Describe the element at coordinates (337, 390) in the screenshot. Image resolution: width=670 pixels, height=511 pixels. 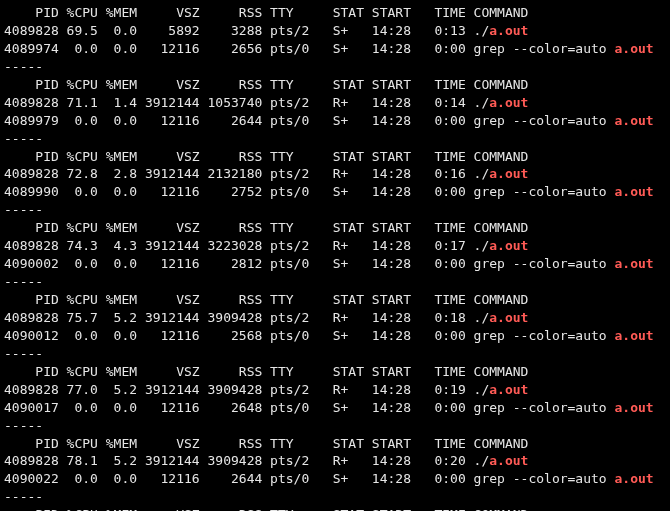
I see `ps-process-row: 4089828 77.0 5.2 3912144 3909428 pts/2 R…` at that location.